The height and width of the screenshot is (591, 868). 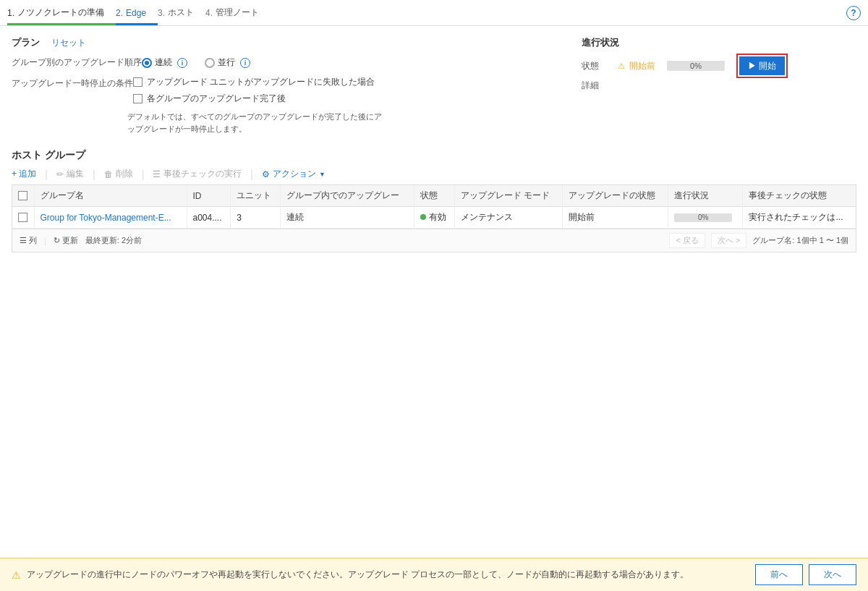 What do you see at coordinates (434, 156) in the screenshot?
I see `host-group-title: ホスト グループ` at bounding box center [434, 156].